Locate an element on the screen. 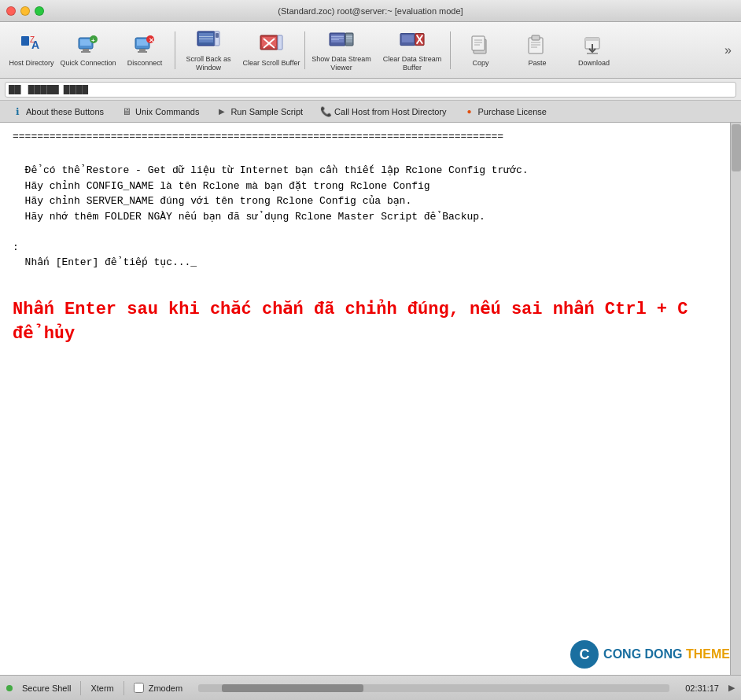  data-stream-icon is located at coordinates (341, 41).